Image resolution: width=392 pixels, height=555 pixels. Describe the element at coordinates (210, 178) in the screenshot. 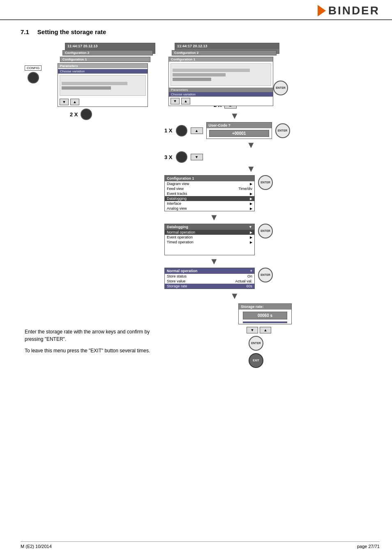

I see `config1-menu-header: Configuration 1` at that location.